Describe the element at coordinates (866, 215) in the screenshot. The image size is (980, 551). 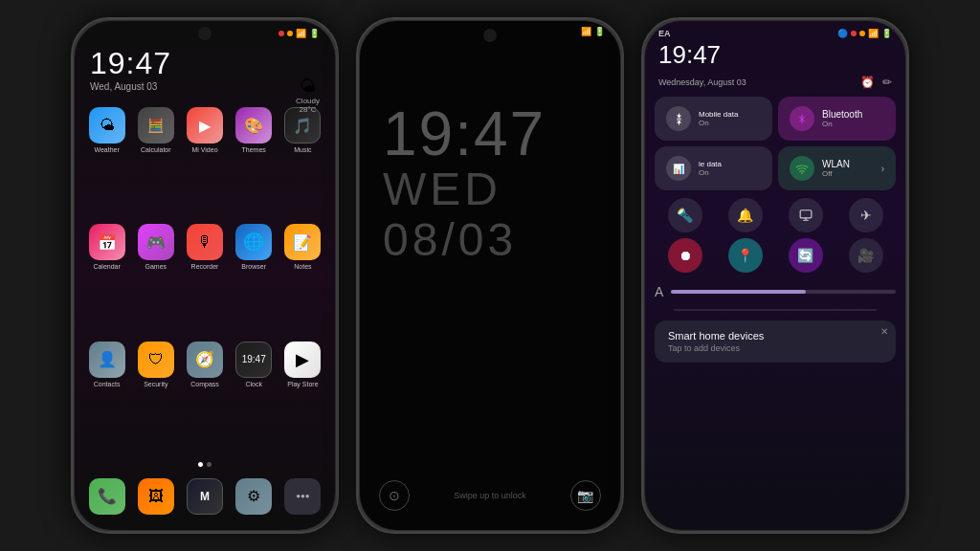
I see `airplane-button: ✈` at that location.